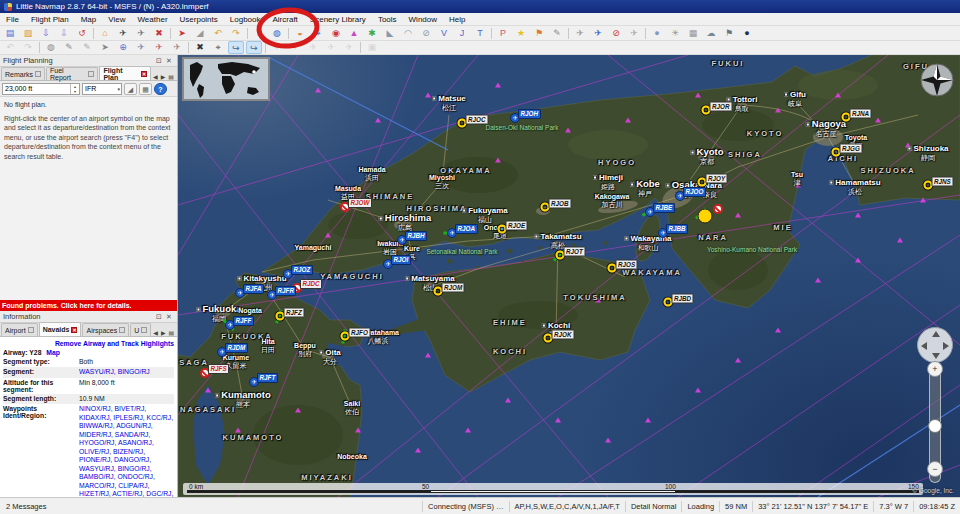 This screenshot has width=960, height=514. What do you see at coordinates (846, 118) in the screenshot?
I see `airport-marker-rjna: RJNA` at bounding box center [846, 118].